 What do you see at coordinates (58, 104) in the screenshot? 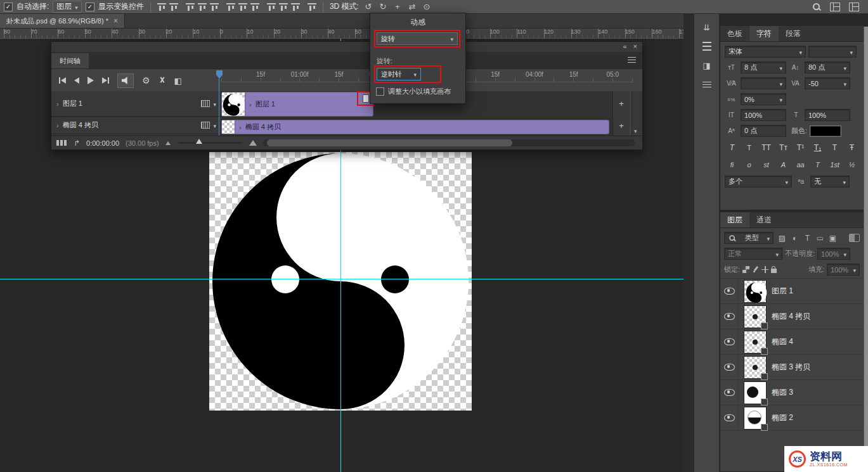
I see `expand-track-icon: ›` at bounding box center [58, 104].